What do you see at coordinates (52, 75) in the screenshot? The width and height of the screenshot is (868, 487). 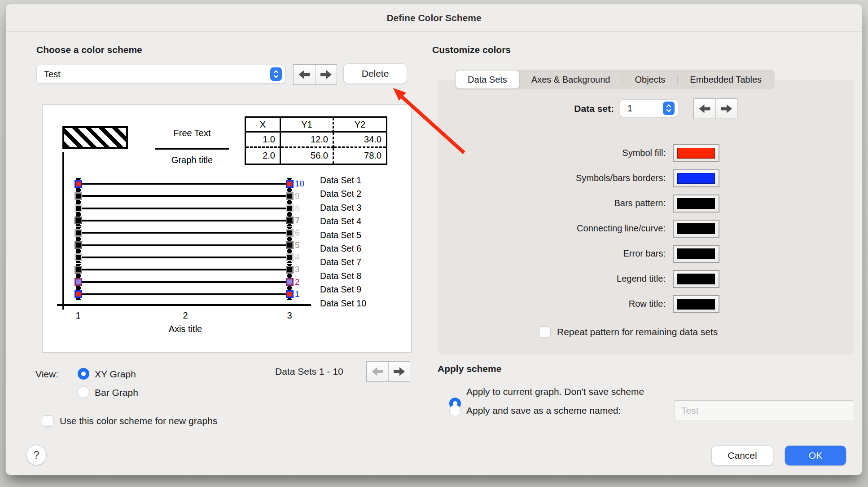 I see `scheme-select-value: Test` at bounding box center [52, 75].